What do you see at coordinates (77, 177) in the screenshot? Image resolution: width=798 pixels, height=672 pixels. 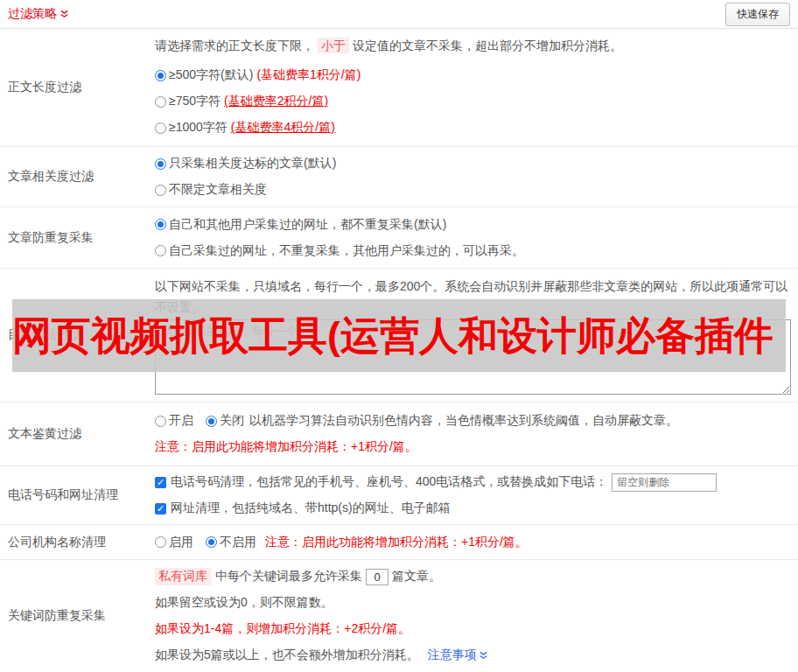 I see `relevance-filter-label: 文章相关度过滤` at bounding box center [77, 177].